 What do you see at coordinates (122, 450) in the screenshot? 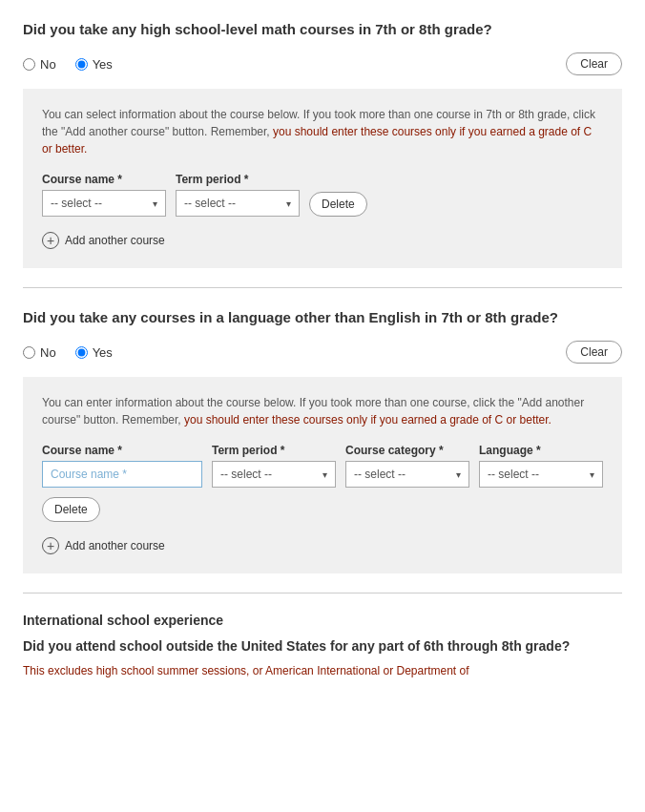
I see `language-course-name-label: Course name *` at bounding box center [122, 450].